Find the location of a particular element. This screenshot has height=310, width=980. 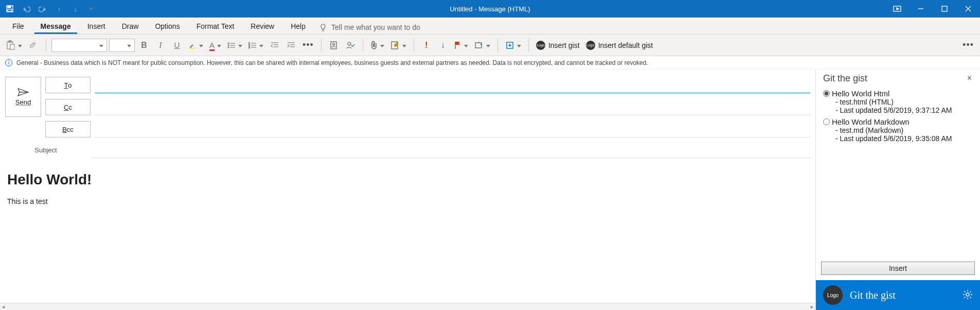

minimize-button is located at coordinates (921, 9).